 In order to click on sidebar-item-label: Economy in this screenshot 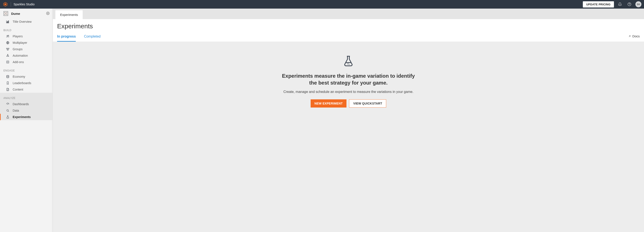, I will do `click(19, 76)`.